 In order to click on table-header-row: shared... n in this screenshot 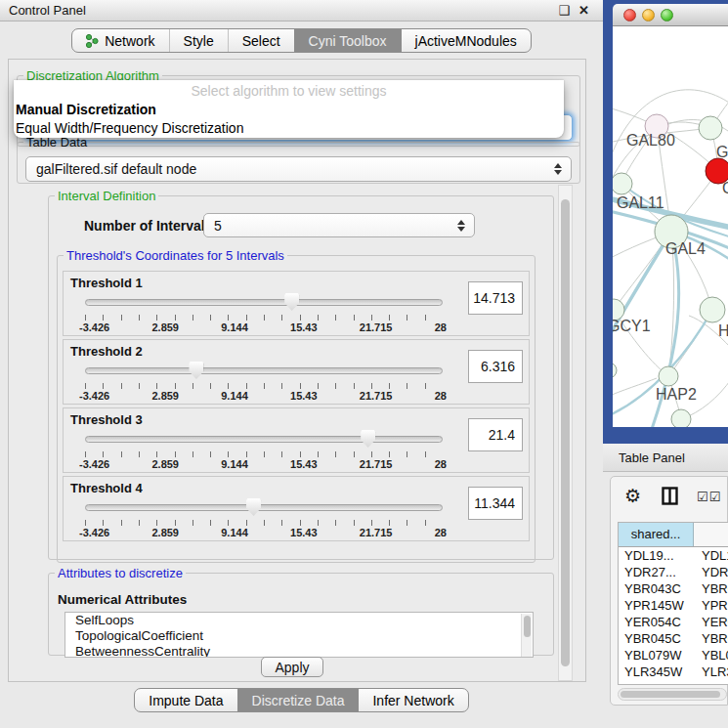, I will do `click(673, 535)`.